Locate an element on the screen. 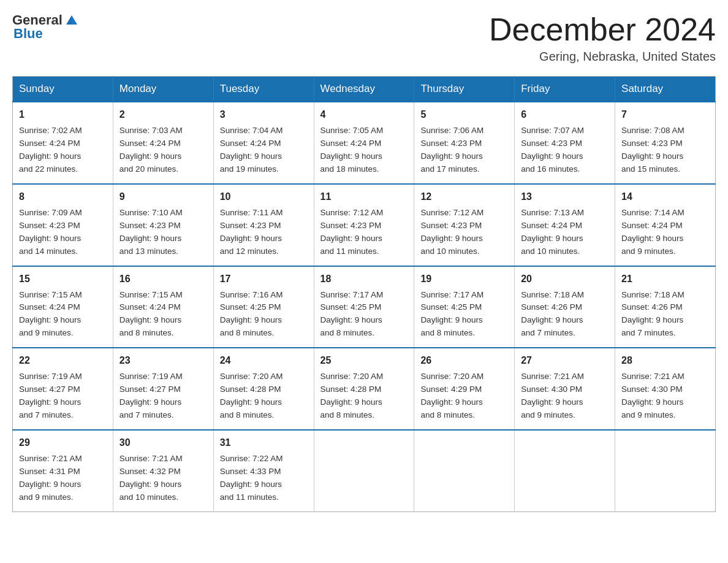  day-cell-1: 1Sunrise: 7:02 AMSunset: 4:24 PMDaylight… is located at coordinates (63, 143).